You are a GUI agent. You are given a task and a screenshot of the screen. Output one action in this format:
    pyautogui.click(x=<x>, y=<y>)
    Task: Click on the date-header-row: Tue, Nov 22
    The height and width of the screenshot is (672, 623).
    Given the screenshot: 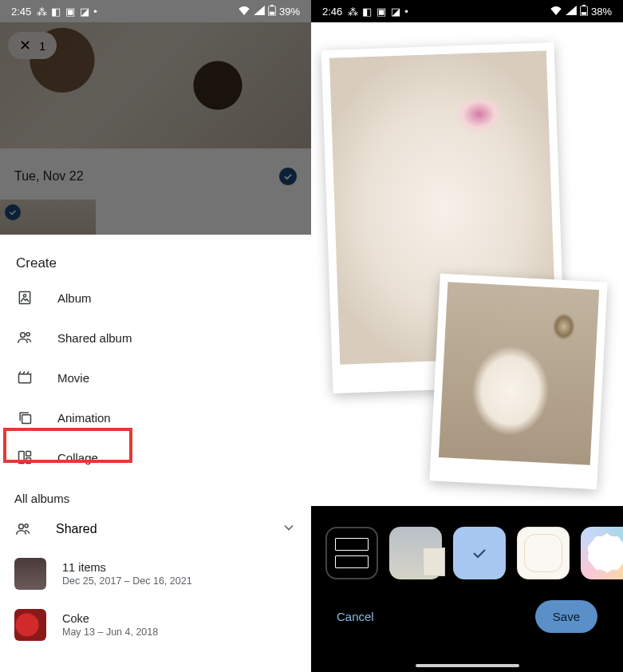 What is the action you would take?
    pyautogui.click(x=156, y=176)
    